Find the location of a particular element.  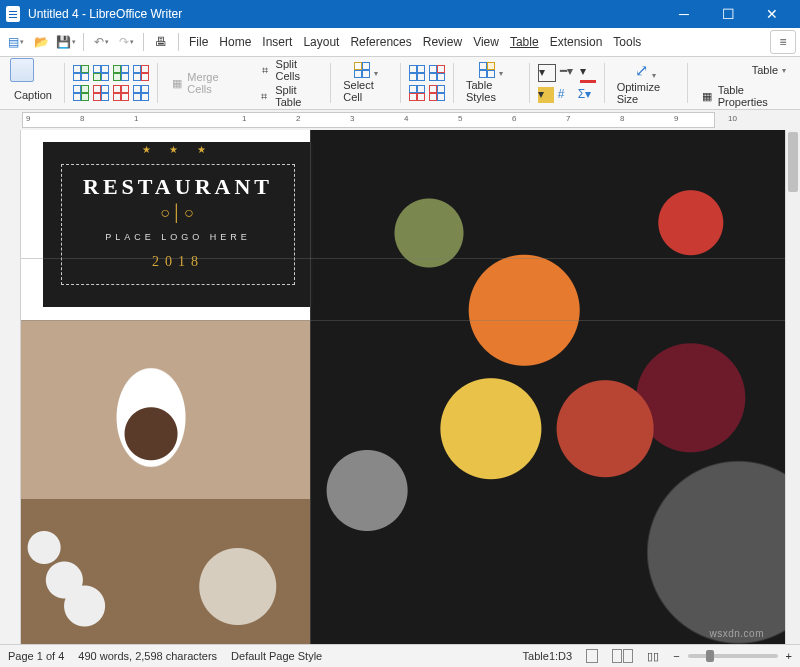

menu-references: References is located at coordinates (380, 42).